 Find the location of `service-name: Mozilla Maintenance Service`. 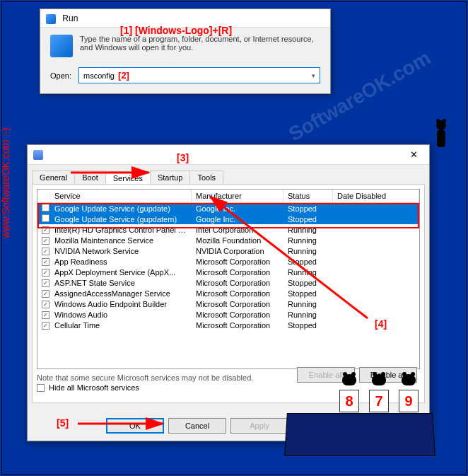

service-name: Mozilla Maintenance Service is located at coordinates (121, 240).